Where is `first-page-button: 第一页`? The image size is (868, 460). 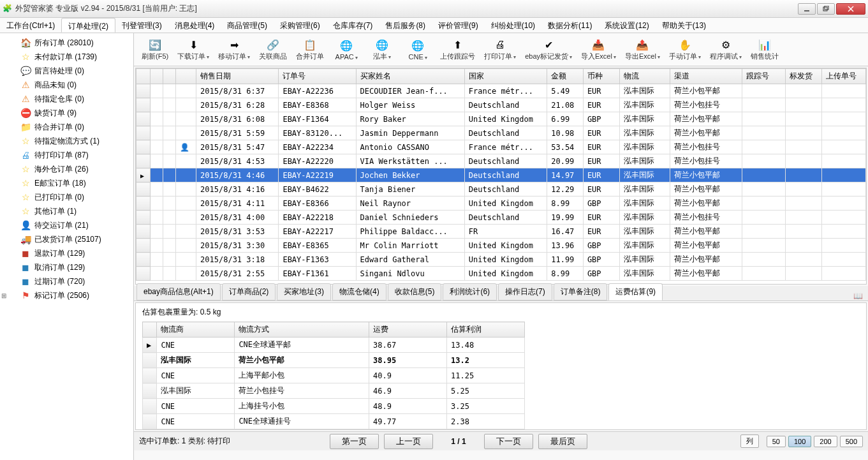
first-page-button: 第一页 is located at coordinates (355, 441).